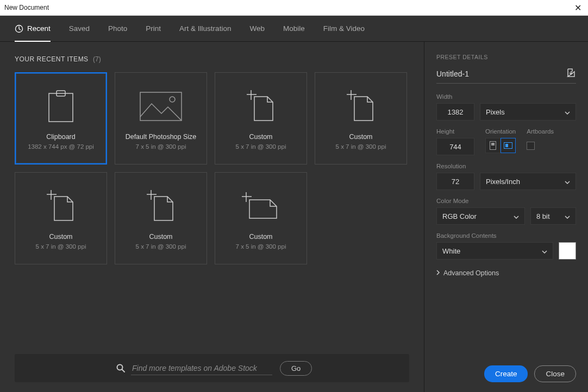  What do you see at coordinates (455, 147) in the screenshot?
I see `height-input` at bounding box center [455, 147].